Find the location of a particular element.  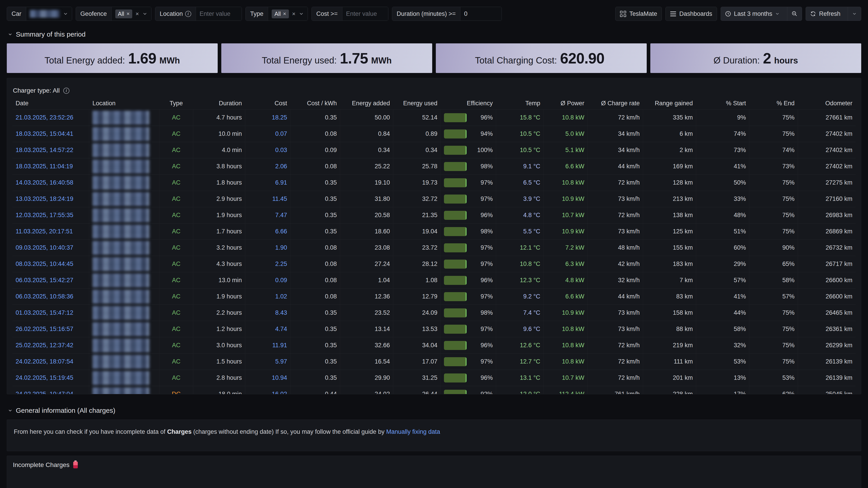

cost-link: 18.25 is located at coordinates (268, 118).